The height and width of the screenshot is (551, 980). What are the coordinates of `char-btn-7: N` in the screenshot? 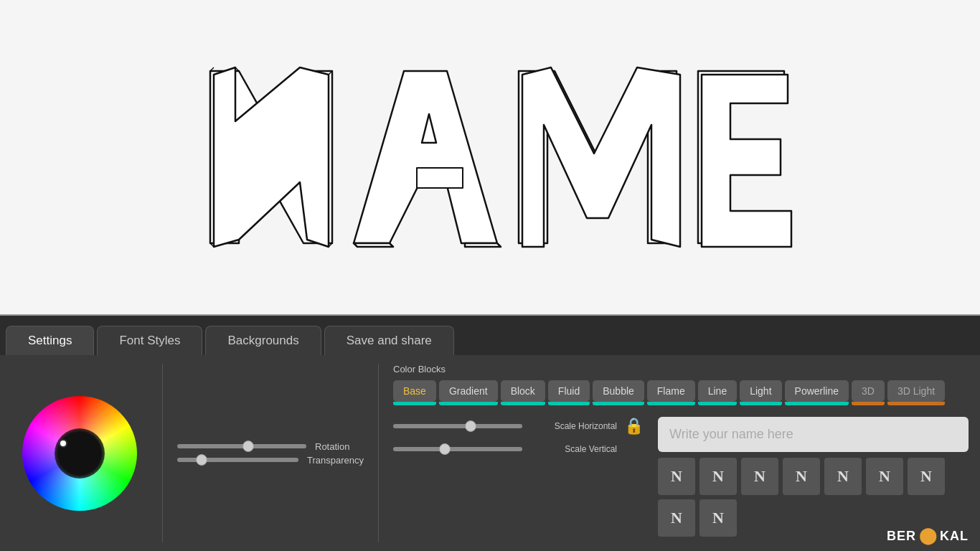 It's located at (677, 518).